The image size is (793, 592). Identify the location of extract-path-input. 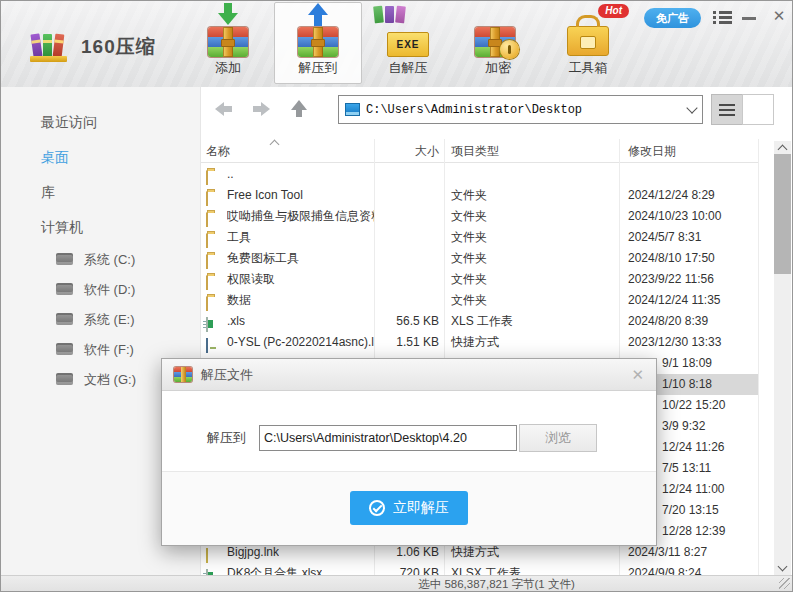
(388, 438).